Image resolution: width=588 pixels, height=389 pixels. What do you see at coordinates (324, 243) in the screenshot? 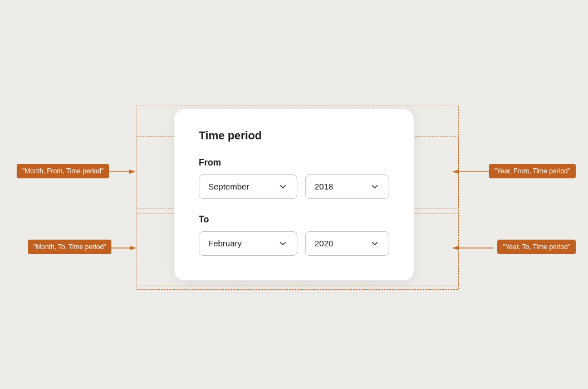
I see `to-year-value: 2020` at bounding box center [324, 243].